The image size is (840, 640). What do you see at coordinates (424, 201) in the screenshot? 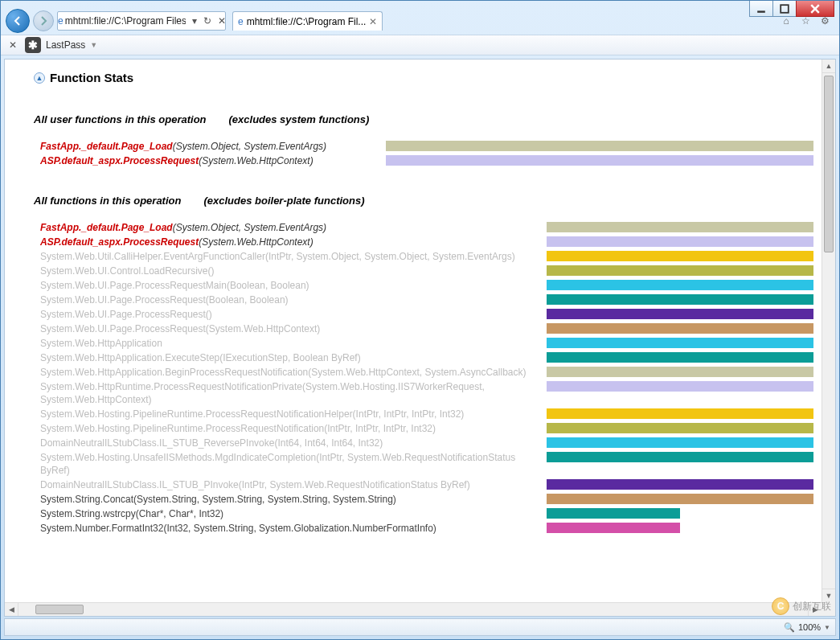
I see `section2-title: All functions in this operation(excludes…` at bounding box center [424, 201].